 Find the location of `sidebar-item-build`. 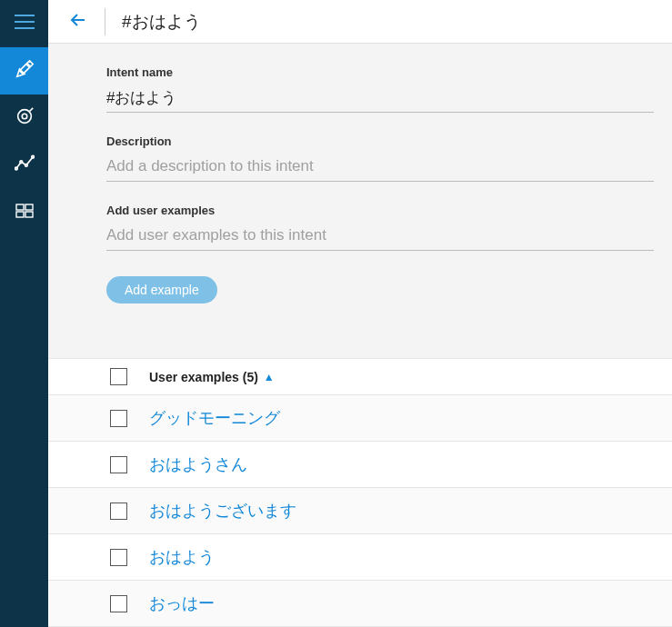

sidebar-item-build is located at coordinates (24, 71).